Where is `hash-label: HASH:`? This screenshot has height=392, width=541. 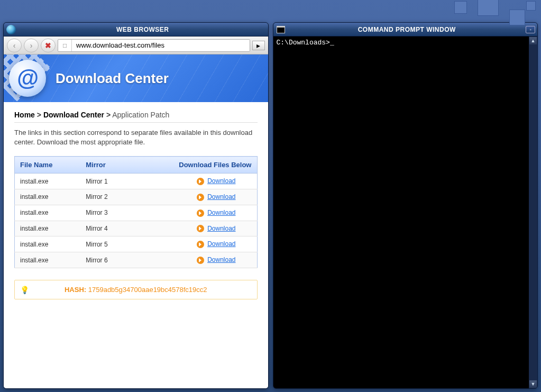
hash-label: HASH: is located at coordinates (75, 290).